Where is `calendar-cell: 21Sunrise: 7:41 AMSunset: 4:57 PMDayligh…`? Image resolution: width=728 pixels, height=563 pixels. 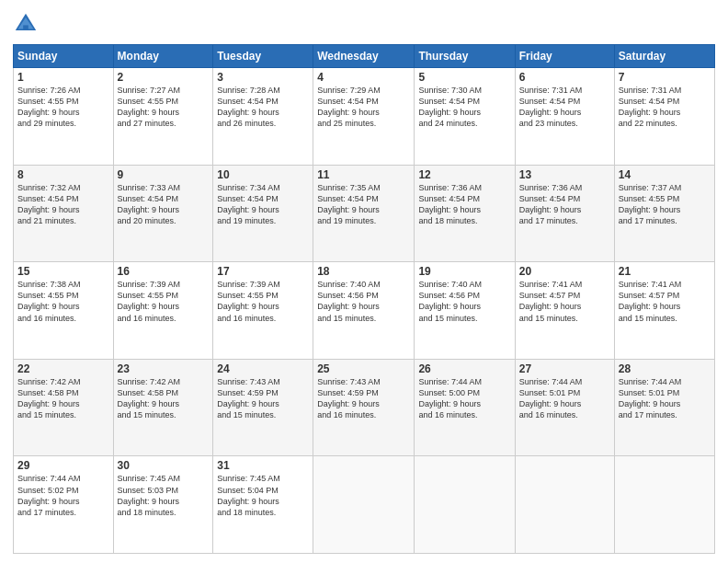 calendar-cell: 21Sunrise: 7:41 AMSunset: 4:57 PMDayligh… is located at coordinates (664, 311).